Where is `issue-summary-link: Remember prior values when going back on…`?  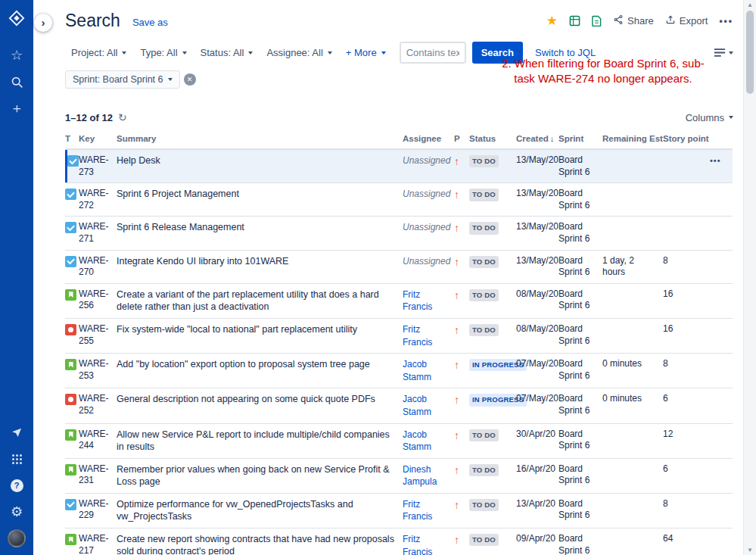
issue-summary-link: Remember prior values when going back on… is located at coordinates (253, 475).